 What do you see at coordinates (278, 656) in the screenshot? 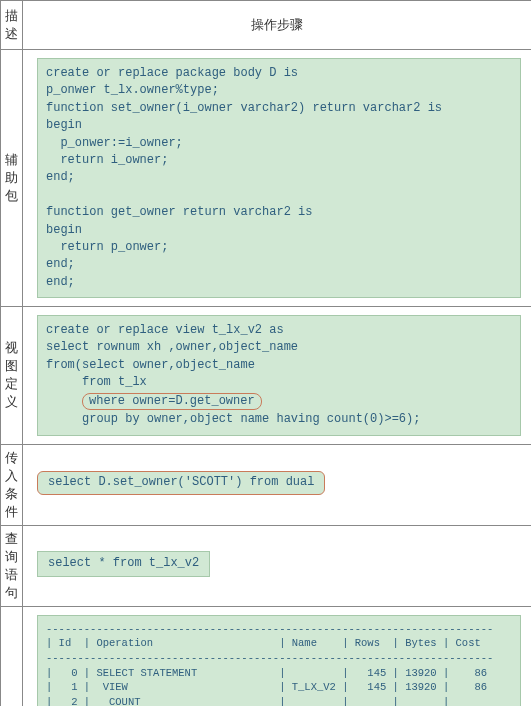
I see `row-plan-content: ----------------------------------------…` at bounding box center [278, 656].